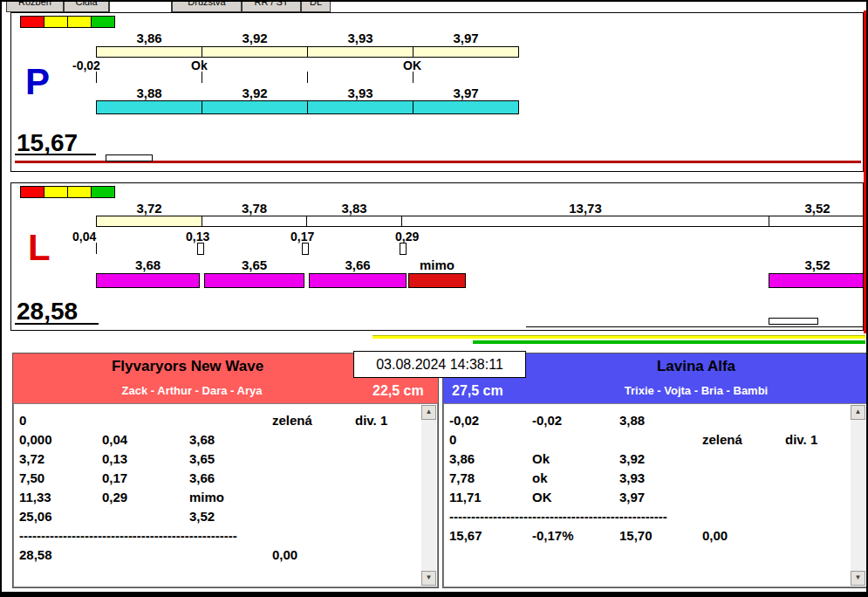 This screenshot has width=868, height=597. Describe the element at coordinates (39, 248) in the screenshot. I see `lane-letter: L` at that location.